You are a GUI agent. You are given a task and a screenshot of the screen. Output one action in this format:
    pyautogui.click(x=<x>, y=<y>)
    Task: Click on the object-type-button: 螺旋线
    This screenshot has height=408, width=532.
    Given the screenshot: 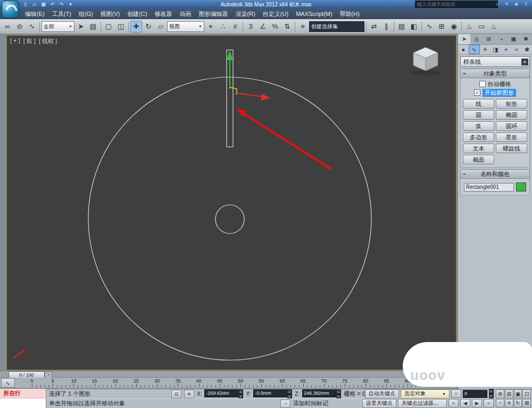 What is the action you would take?
    pyautogui.click(x=512, y=148)
    